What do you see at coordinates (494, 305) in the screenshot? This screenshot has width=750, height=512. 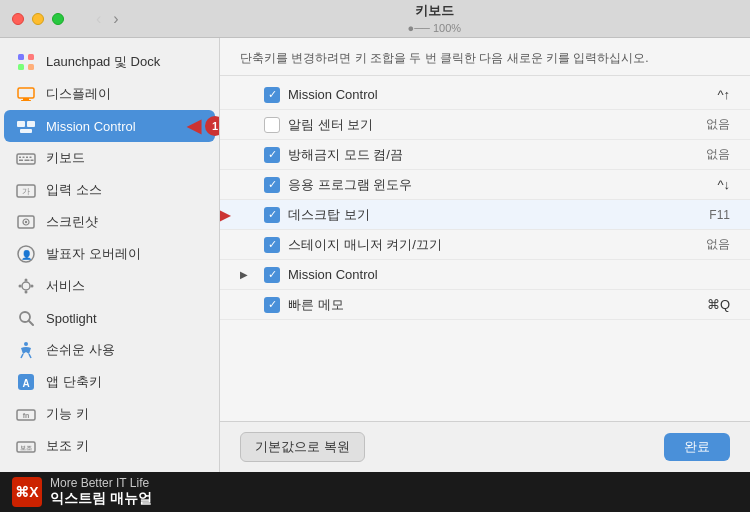 I see `row-label: 빠른 메모` at bounding box center [494, 305].